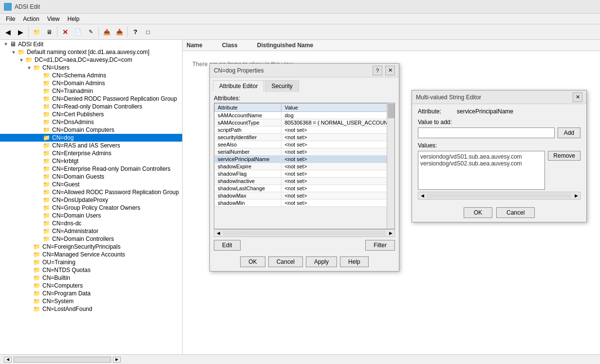 This screenshot has height=364, width=600. What do you see at coordinates (515, 213) in the screenshot?
I see `mv-cancel-button: Cancel` at bounding box center [515, 213].